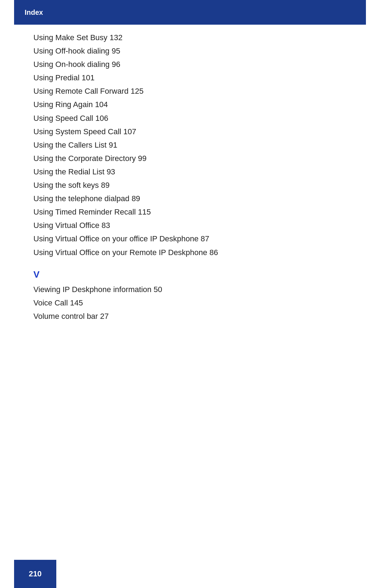 This screenshot has height=588, width=380. I want to click on index-entry-0: Using Make Set Busy 132, so click(190, 38).